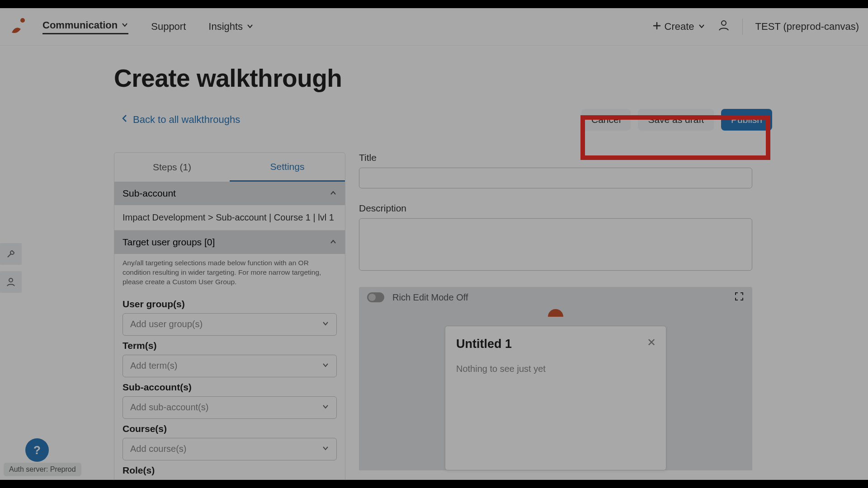  What do you see at coordinates (148, 27) in the screenshot?
I see `main-nav: Communication Support Insights` at bounding box center [148, 27].